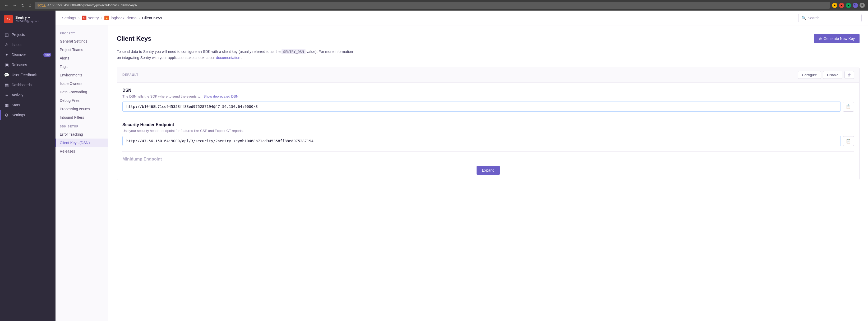 This screenshot has width=868, height=321. Describe the element at coordinates (804, 18) in the screenshot. I see `search-icon: 🔍` at that location.